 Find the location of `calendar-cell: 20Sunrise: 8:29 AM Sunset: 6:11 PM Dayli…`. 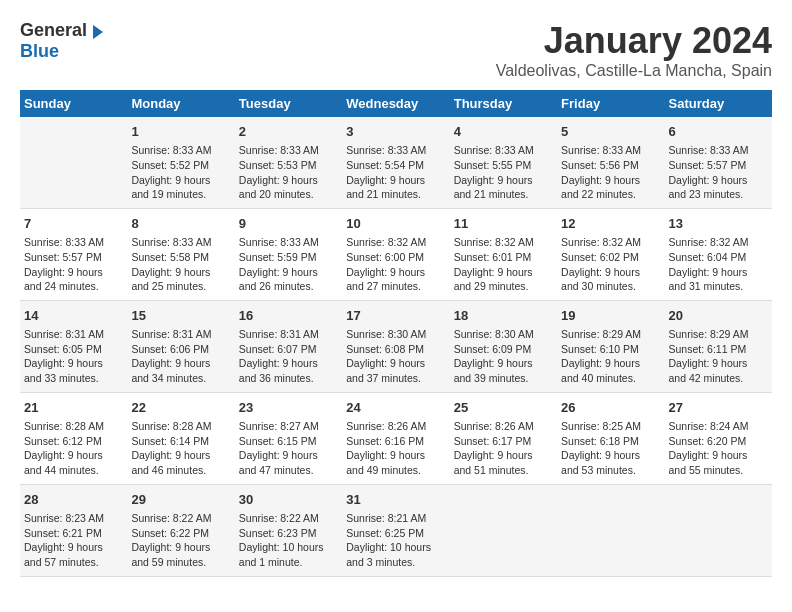

calendar-cell: 20Sunrise: 8:29 AM Sunset: 6:11 PM Dayli… is located at coordinates (718, 346).